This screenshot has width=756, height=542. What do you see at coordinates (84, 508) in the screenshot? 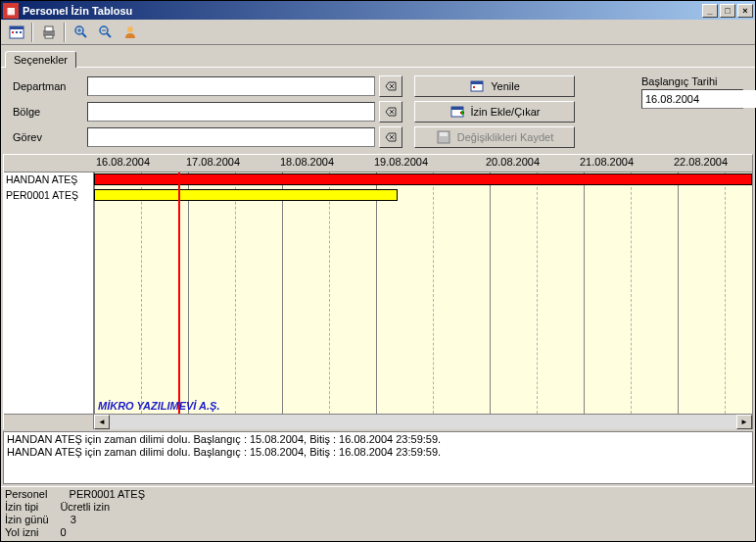
I see `status-type-value: Ücretli izin` at bounding box center [84, 508].